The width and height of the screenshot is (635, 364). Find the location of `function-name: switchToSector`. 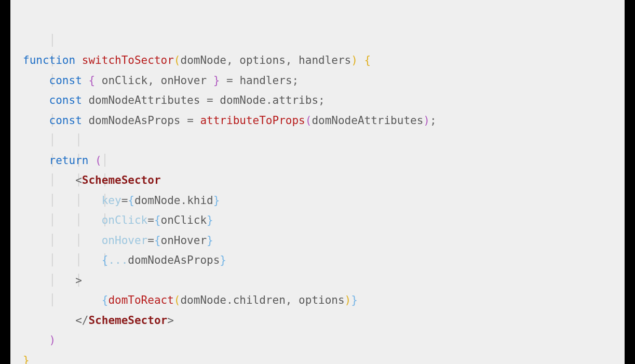

function-name: switchToSector is located at coordinates (128, 60).